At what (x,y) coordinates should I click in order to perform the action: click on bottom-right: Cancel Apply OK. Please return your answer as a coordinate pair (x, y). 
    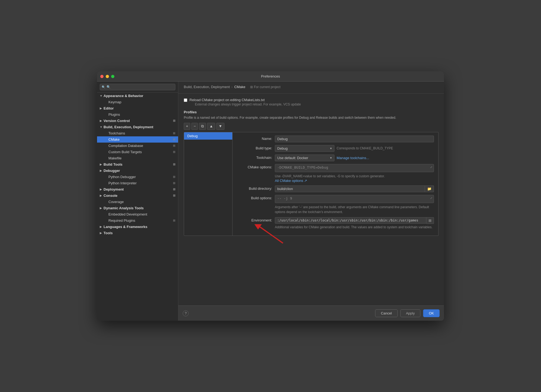
    Looking at the image, I should click on (407, 313).